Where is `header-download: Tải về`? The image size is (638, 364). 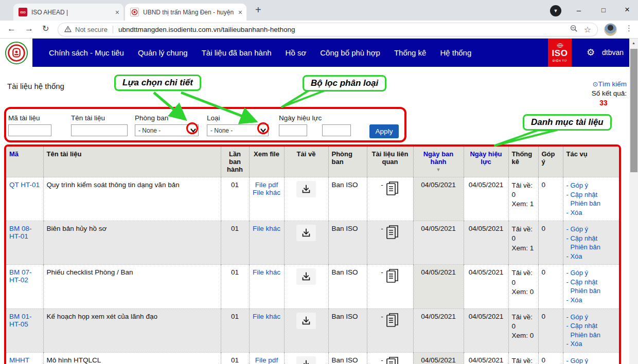
header-download: Tải về is located at coordinates (306, 162).